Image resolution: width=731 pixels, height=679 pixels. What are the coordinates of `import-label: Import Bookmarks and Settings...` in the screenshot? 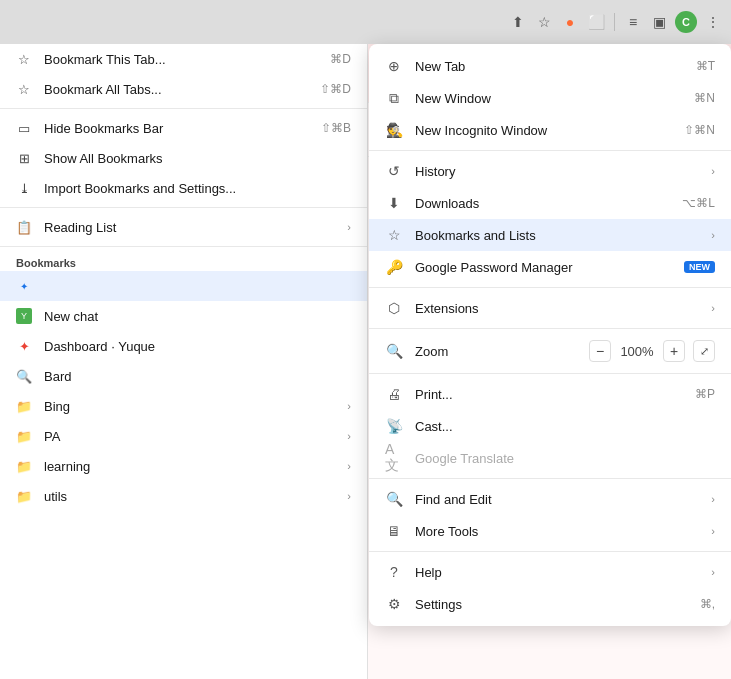 It's located at (198, 188).